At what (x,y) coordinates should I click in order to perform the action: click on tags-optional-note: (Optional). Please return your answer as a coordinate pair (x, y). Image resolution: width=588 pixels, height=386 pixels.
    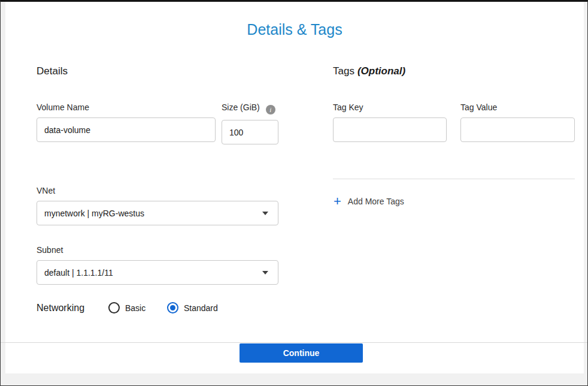
    Looking at the image, I should click on (381, 71).